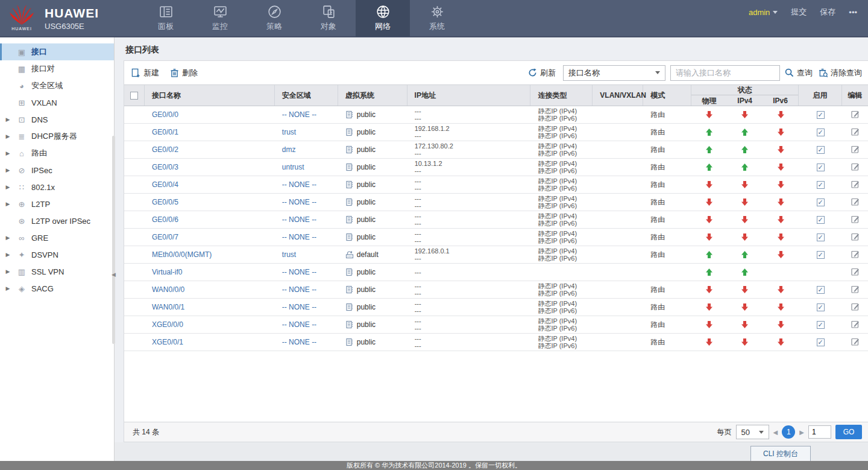  I want to click on prev-page-icon: ◀, so click(776, 432).